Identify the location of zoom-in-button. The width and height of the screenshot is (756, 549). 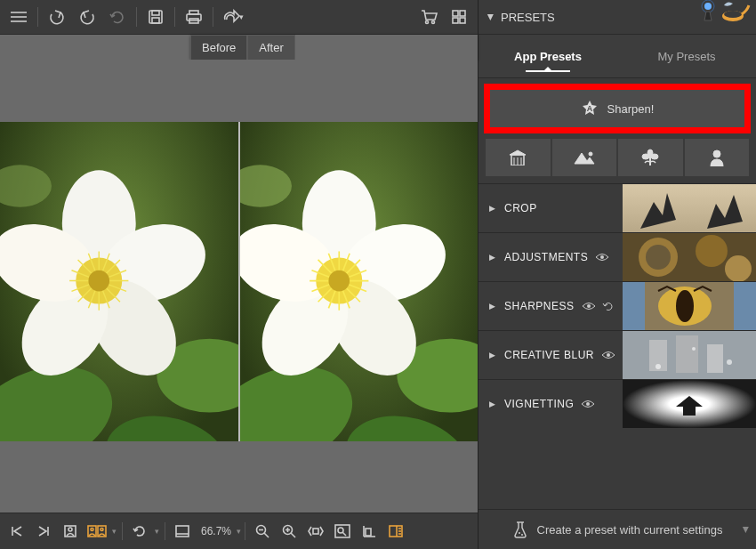
(289, 531).